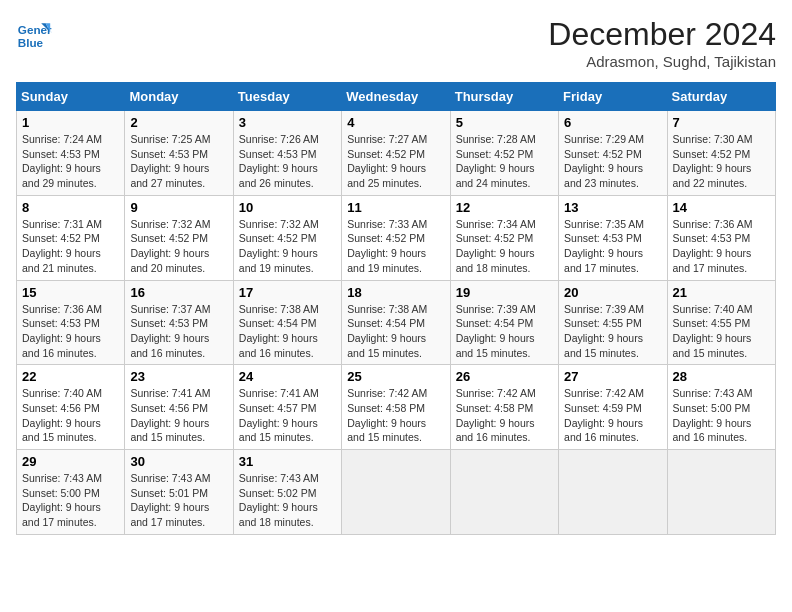 The height and width of the screenshot is (612, 792). I want to click on sunrise-label: Sunrise: 7:25 AM, so click(170, 139).